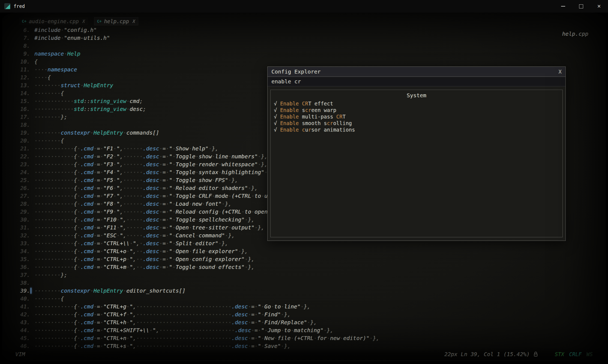 The image size is (608, 364). Describe the element at coordinates (560, 72) in the screenshot. I see `popup-close-icon: X` at that location.